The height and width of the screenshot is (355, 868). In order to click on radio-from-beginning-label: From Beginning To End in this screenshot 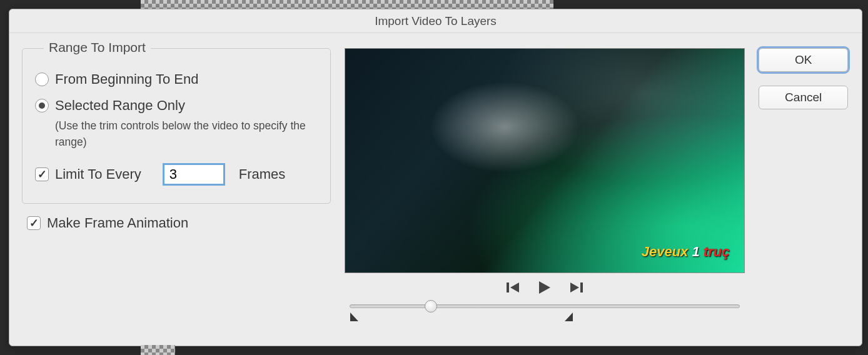, I will do `click(127, 79)`.